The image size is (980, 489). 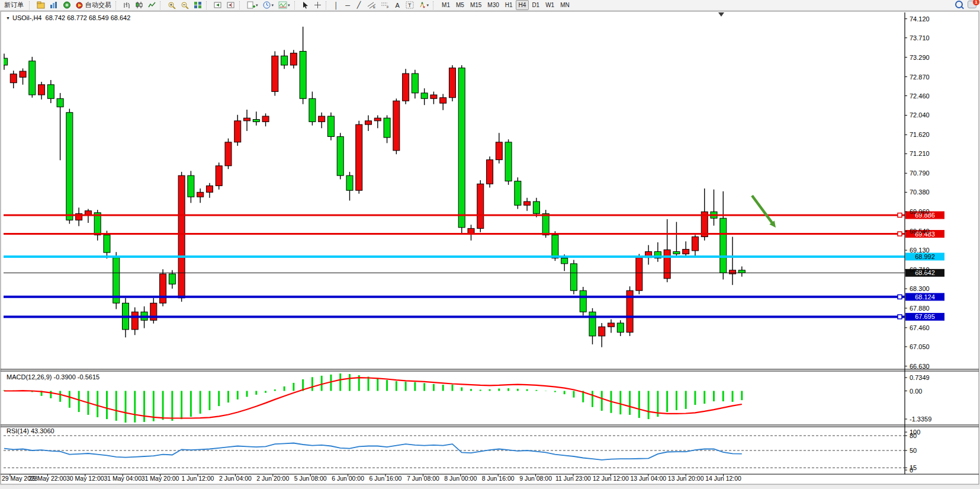 What do you see at coordinates (550, 5) in the screenshot?
I see `timeframe-button-w1: W1` at bounding box center [550, 5].